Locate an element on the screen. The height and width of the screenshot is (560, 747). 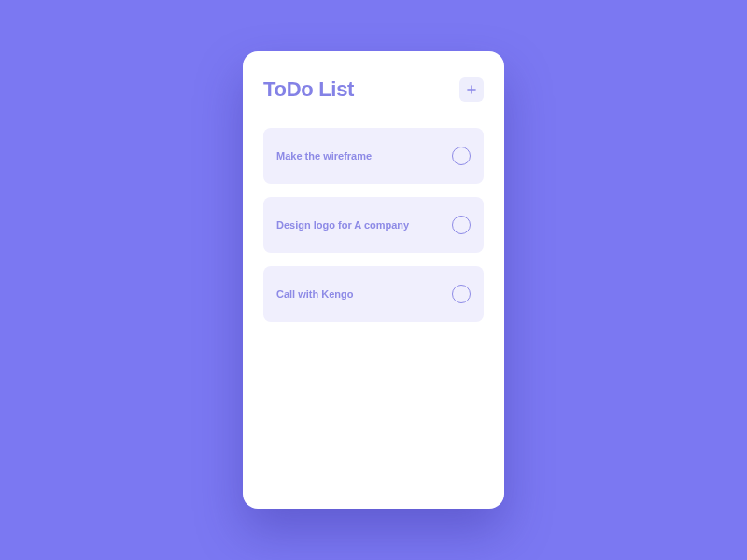
card-header: ToDo List is located at coordinates (374, 90).